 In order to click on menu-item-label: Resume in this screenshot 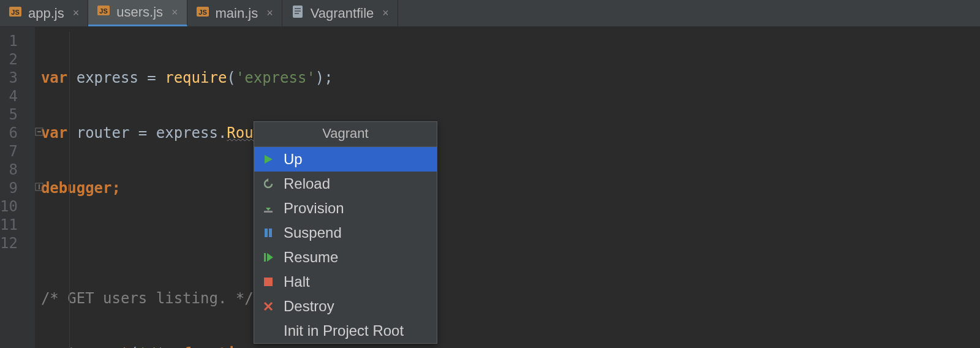, I will do `click(311, 257)`.